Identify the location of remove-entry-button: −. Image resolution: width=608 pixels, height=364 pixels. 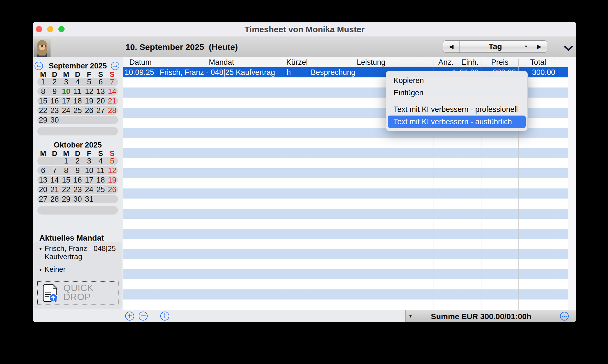
(143, 316).